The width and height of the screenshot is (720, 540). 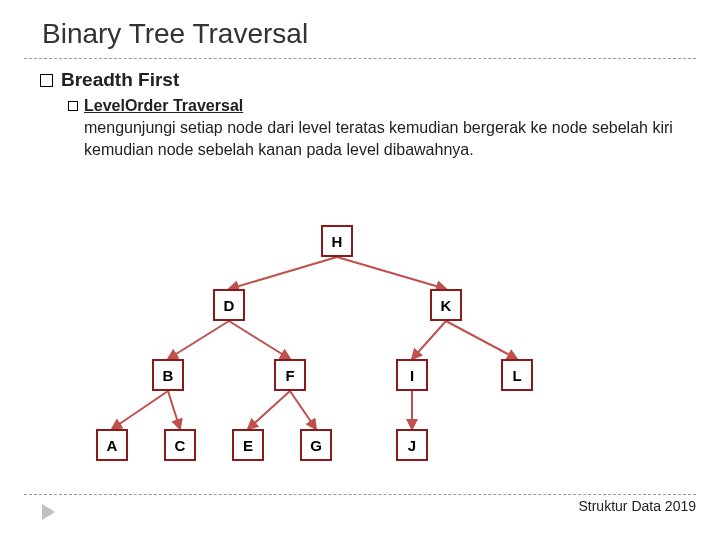 I want to click on tree-node-l: L, so click(x=517, y=375).